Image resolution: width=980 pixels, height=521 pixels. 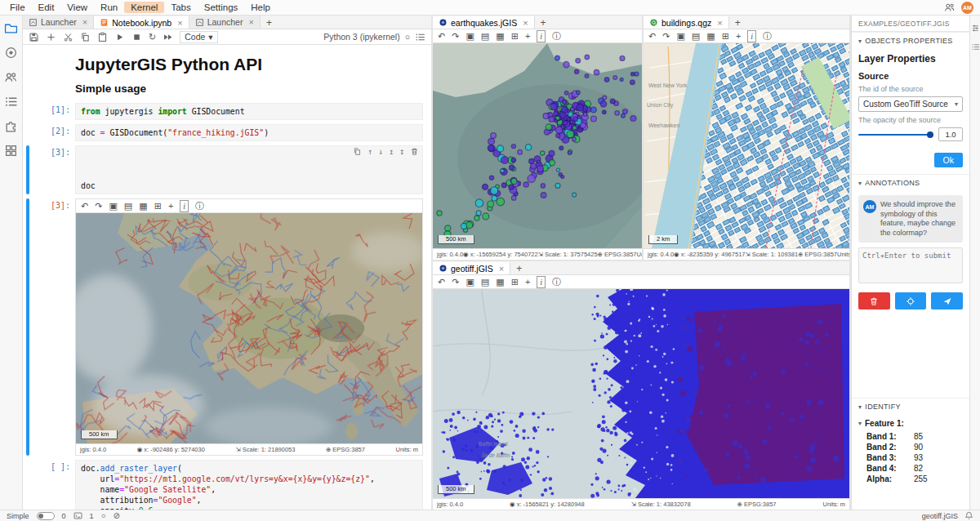 I want to click on current-file-label: geotiff.jGIS, so click(x=940, y=516).